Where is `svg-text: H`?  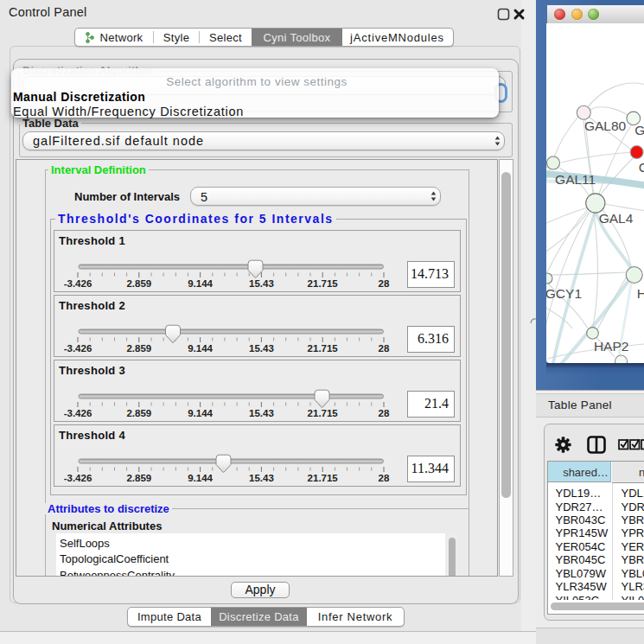 svg-text: H is located at coordinates (641, 294).